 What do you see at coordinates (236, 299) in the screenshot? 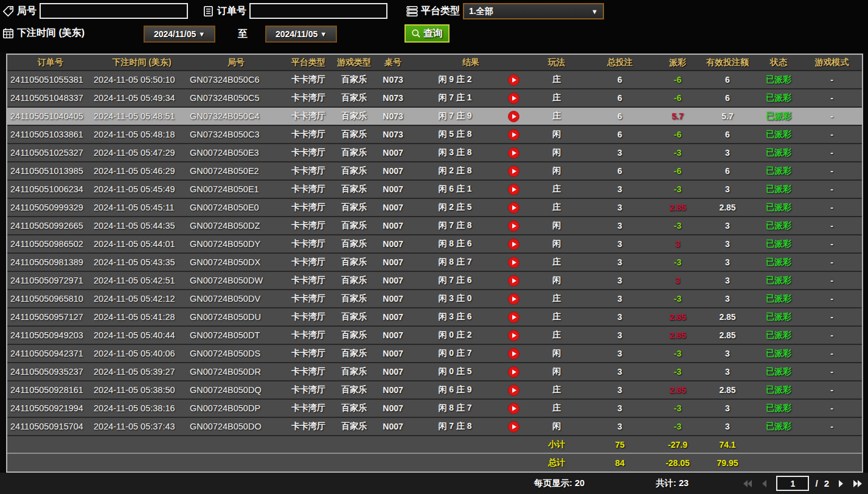
I see `round-id-cell: GN00724B050DV` at bounding box center [236, 299].